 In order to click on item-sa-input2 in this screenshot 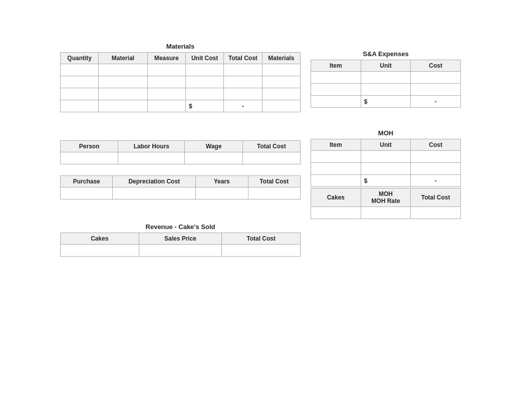, I will do `click(336, 89)`.